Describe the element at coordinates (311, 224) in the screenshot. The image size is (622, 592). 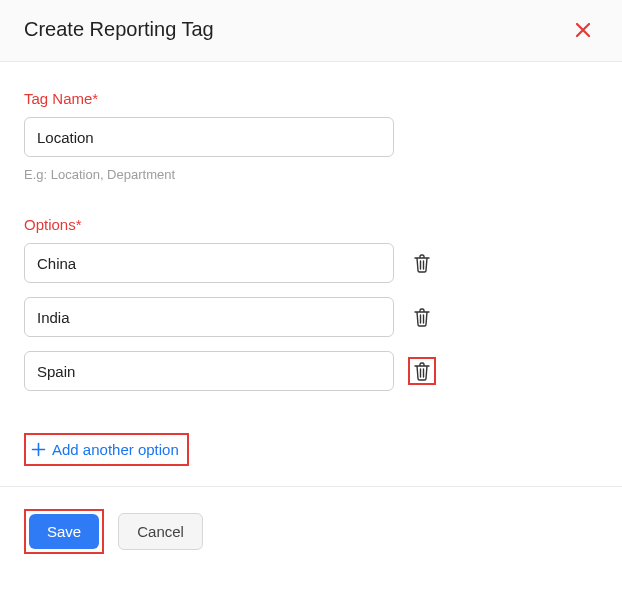
I see `options-label: Options*` at that location.